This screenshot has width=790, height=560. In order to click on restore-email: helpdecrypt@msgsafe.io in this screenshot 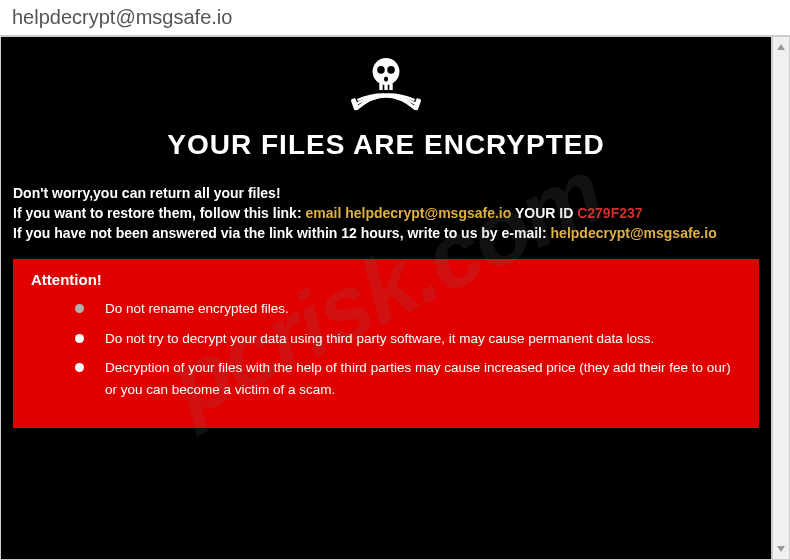, I will do `click(428, 213)`.